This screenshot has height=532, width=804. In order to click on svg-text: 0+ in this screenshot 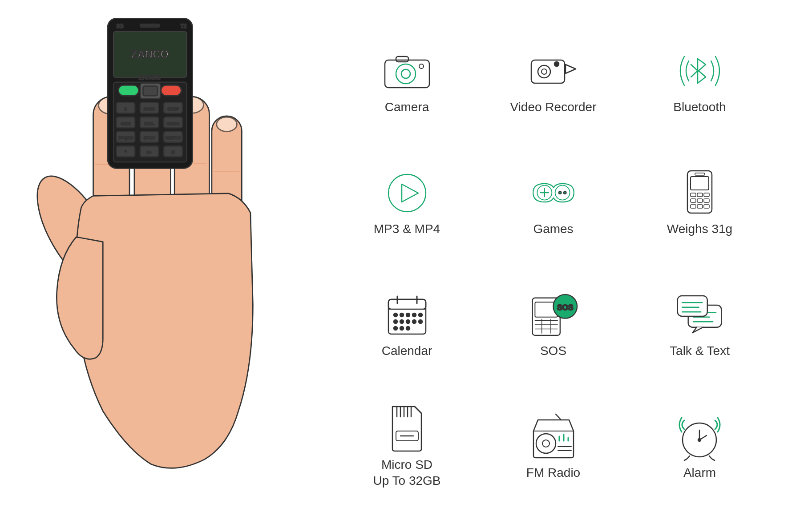, I will do `click(149, 152)`.